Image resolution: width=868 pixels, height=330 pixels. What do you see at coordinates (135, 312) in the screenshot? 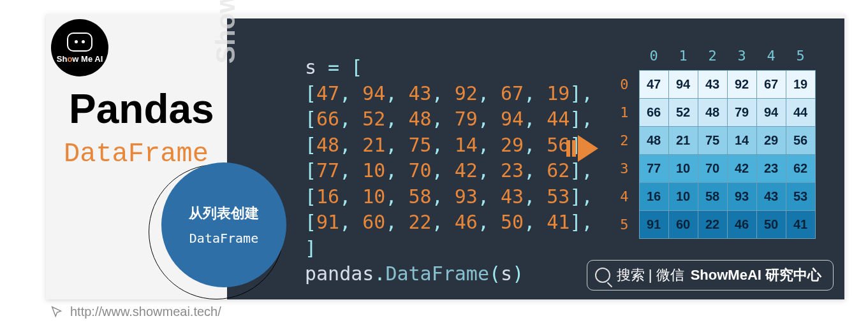
I see `footer: http://www.showmeai.tech/` at bounding box center [135, 312].